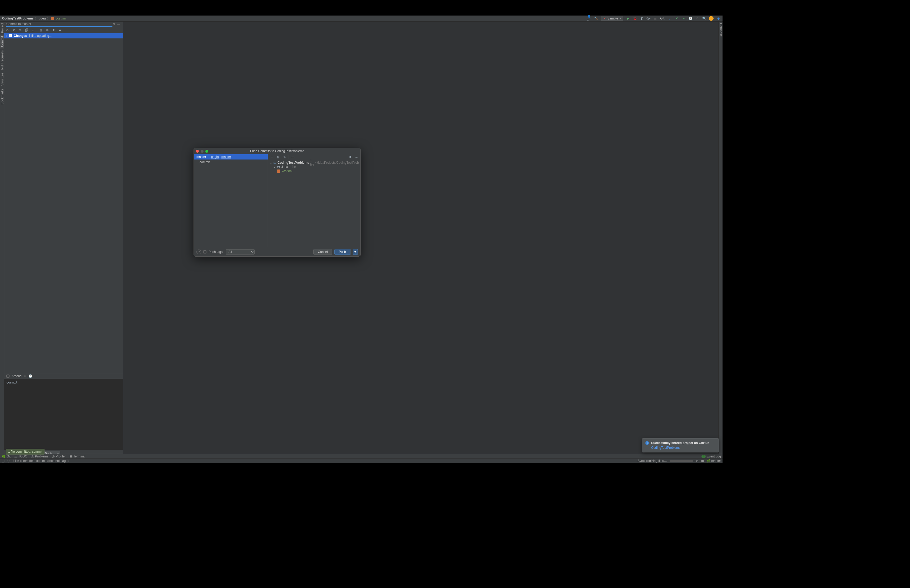 The height and width of the screenshot is (588, 910). Describe the element at coordinates (41, 30) in the screenshot. I see `group-by-icon: ⊞` at that location.